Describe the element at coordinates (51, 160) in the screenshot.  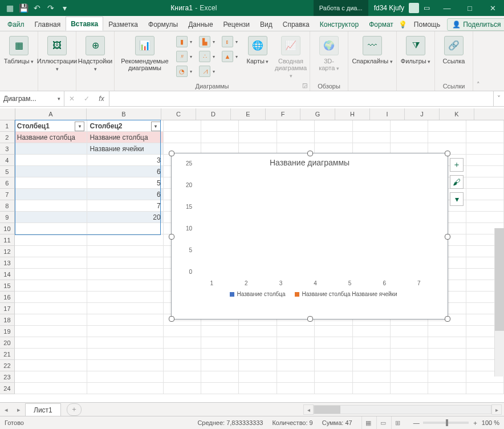
I see `cell-A4` at that location.